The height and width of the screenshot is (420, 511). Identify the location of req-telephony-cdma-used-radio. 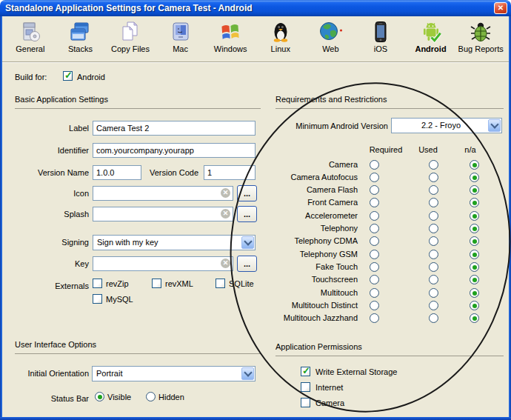
(434, 241).